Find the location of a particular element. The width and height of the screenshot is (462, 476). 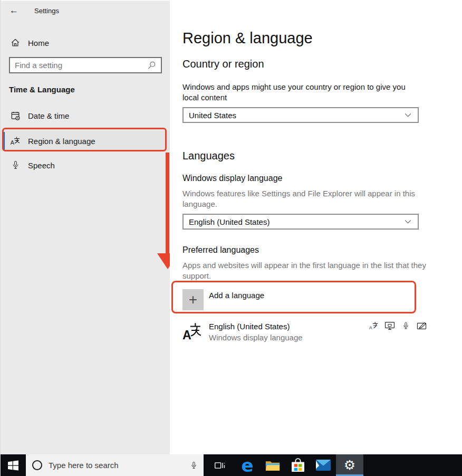

file-explorer-icon is located at coordinates (273, 465).